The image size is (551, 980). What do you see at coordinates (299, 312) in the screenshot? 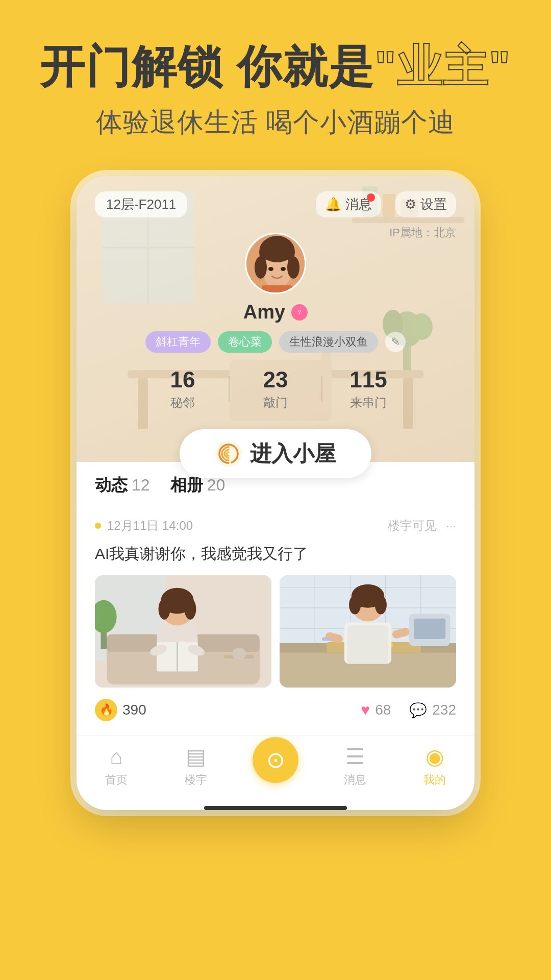
I see `gender-icon: ♀` at bounding box center [299, 312].